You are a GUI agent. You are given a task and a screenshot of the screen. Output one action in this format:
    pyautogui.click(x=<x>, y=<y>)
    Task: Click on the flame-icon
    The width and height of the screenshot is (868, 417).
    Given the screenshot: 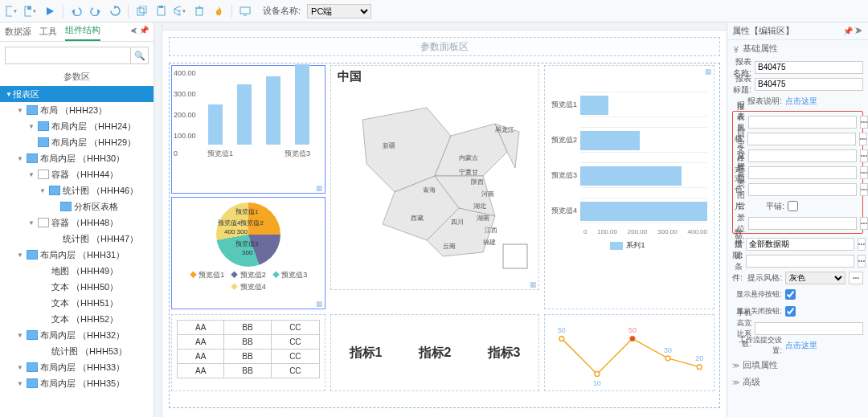 What is the action you would take?
    pyautogui.click(x=219, y=11)
    